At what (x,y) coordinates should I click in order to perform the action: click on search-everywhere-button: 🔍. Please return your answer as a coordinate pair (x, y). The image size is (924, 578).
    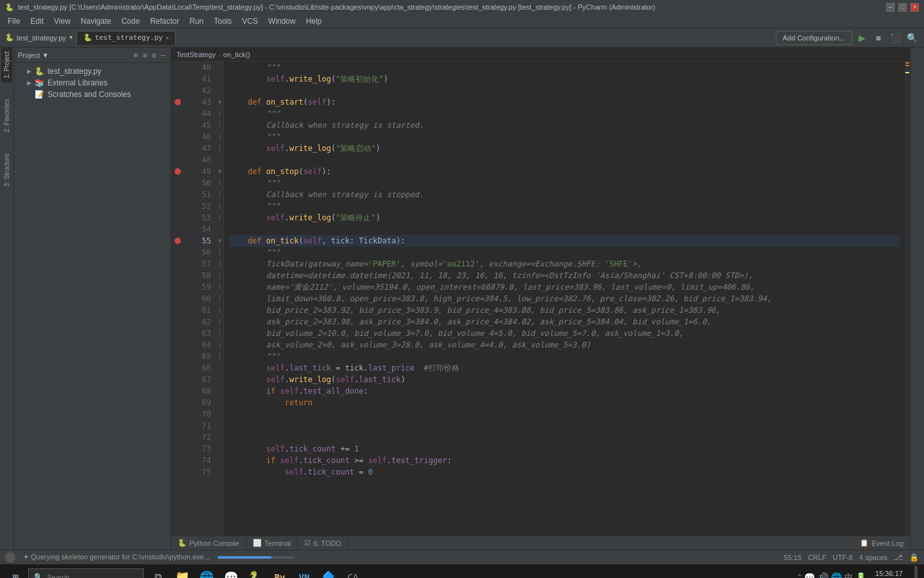
    Looking at the image, I should click on (912, 38).